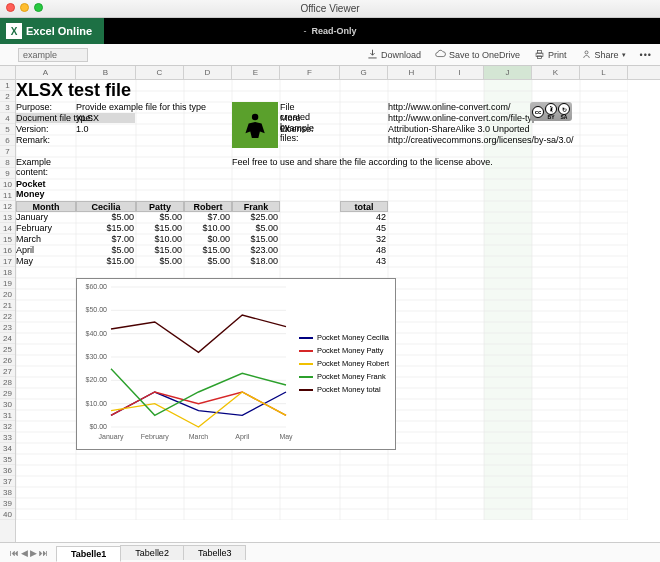 The height and width of the screenshot is (562, 660). Describe the element at coordinates (59, 31) in the screenshot. I see `brand-label: Excel Online` at that location.